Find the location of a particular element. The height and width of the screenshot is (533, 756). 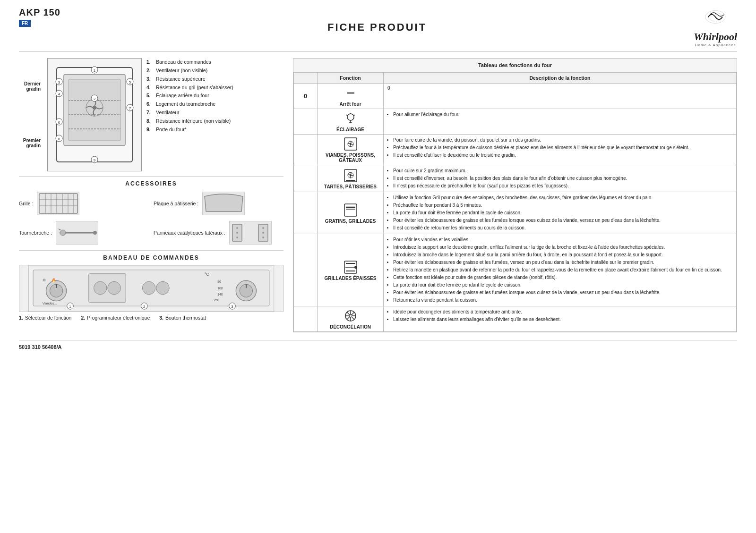

legend-1: 1. Sélecteur de fonction is located at coordinates (45, 318).